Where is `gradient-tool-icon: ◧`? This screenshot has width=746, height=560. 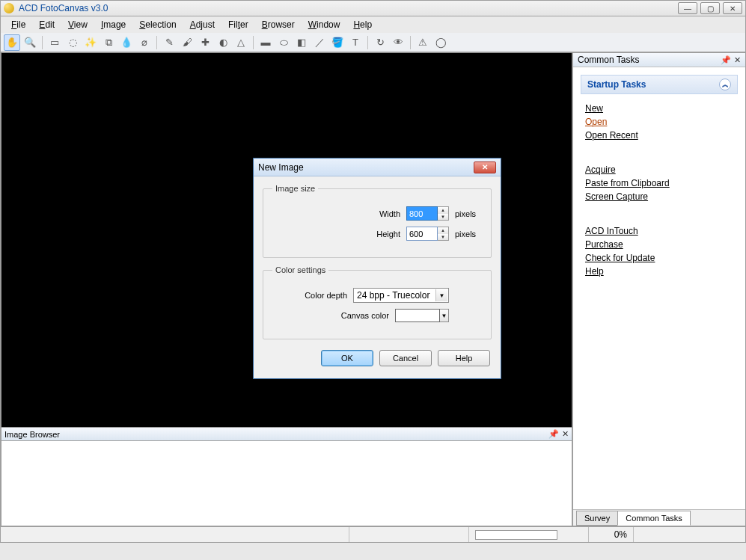 gradient-tool-icon: ◧ is located at coordinates (302, 43).